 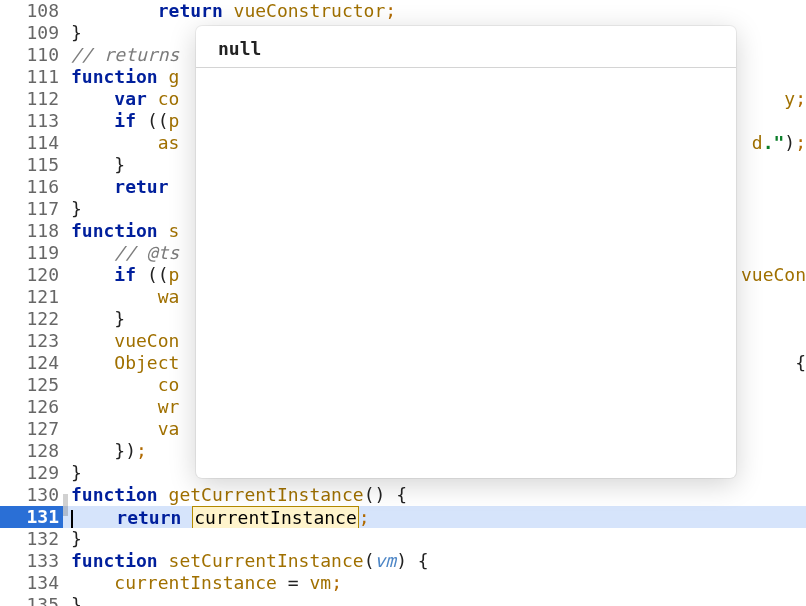 What do you see at coordinates (434, 517) in the screenshot?
I see `code-content: return currentInstance;` at bounding box center [434, 517].